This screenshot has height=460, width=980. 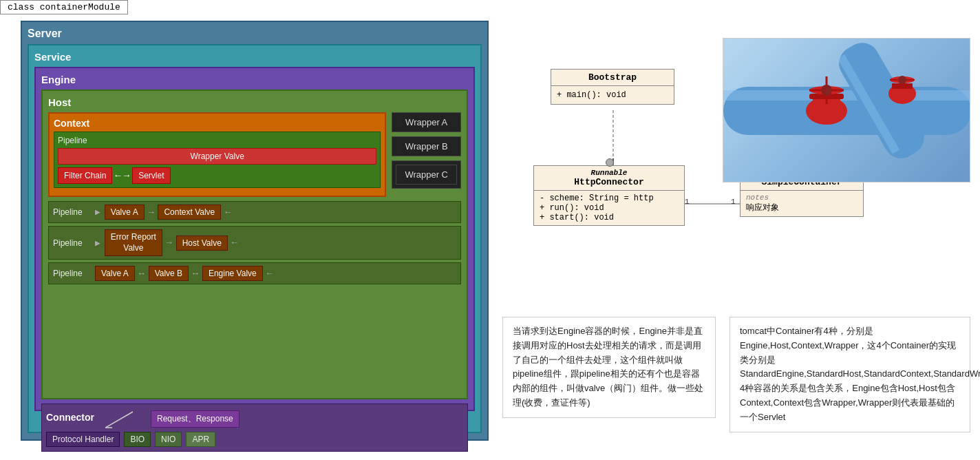 What do you see at coordinates (195, 419) in the screenshot?
I see `req-resp-box: Request、Response` at bounding box center [195, 419].